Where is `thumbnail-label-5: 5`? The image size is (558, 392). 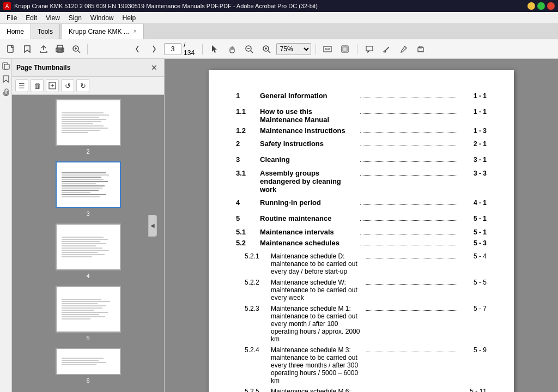
thumbnail-label-5: 5 is located at coordinates (88, 338).